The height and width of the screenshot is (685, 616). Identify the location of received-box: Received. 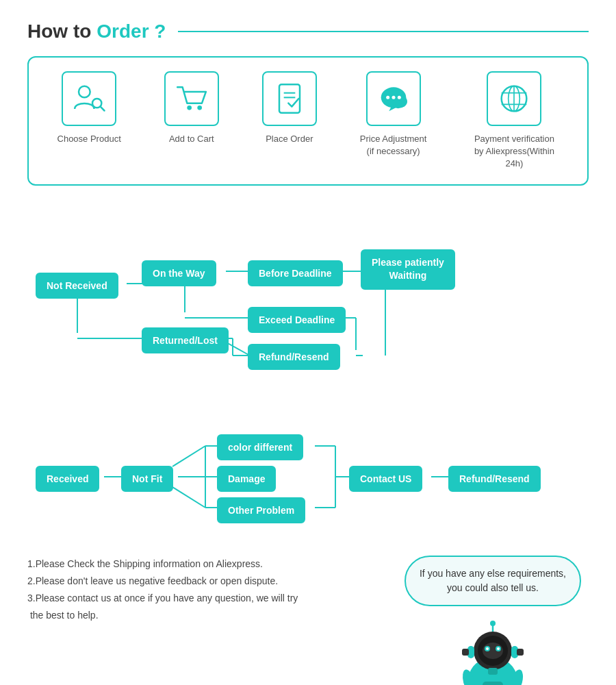
(67, 479).